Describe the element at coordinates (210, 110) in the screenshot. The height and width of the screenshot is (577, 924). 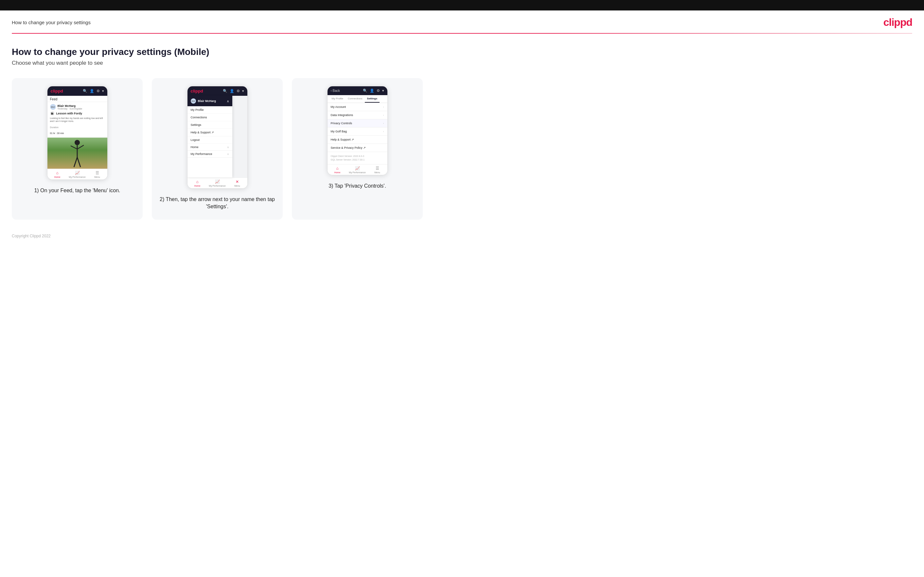
I see `menu-item-my-profile: My Profile` at that location.